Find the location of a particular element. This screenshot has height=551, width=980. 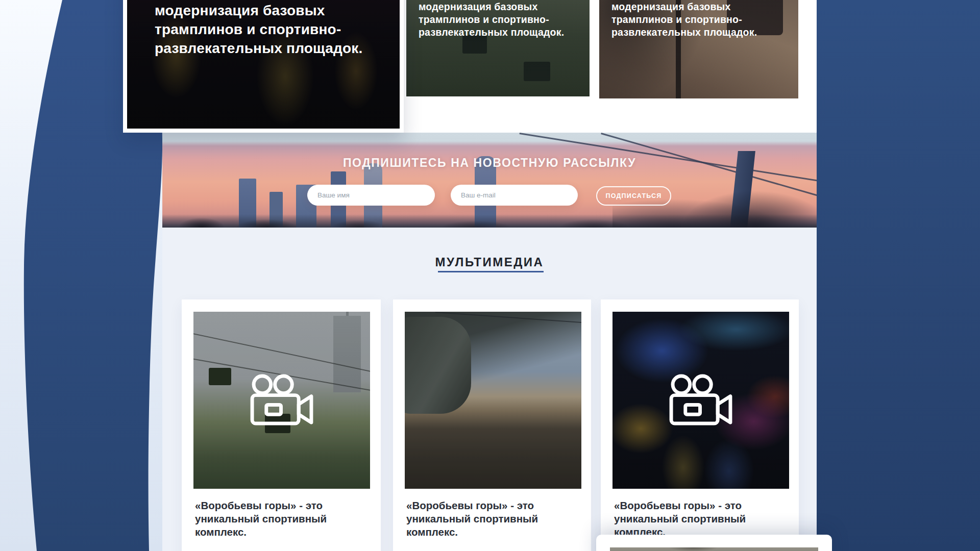

banner-tree-silhouettes is located at coordinates (489, 221).